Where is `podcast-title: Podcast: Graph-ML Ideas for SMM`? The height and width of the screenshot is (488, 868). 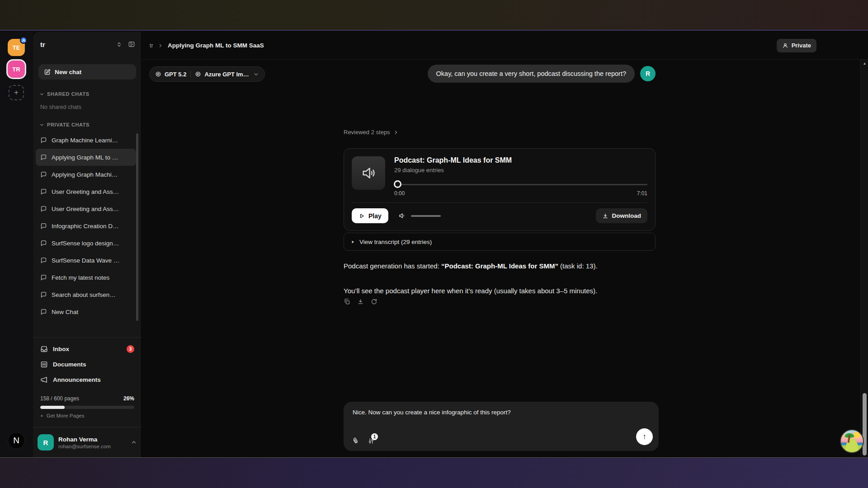
podcast-title: Podcast: Graph-ML Ideas for SMM is located at coordinates (521, 160).